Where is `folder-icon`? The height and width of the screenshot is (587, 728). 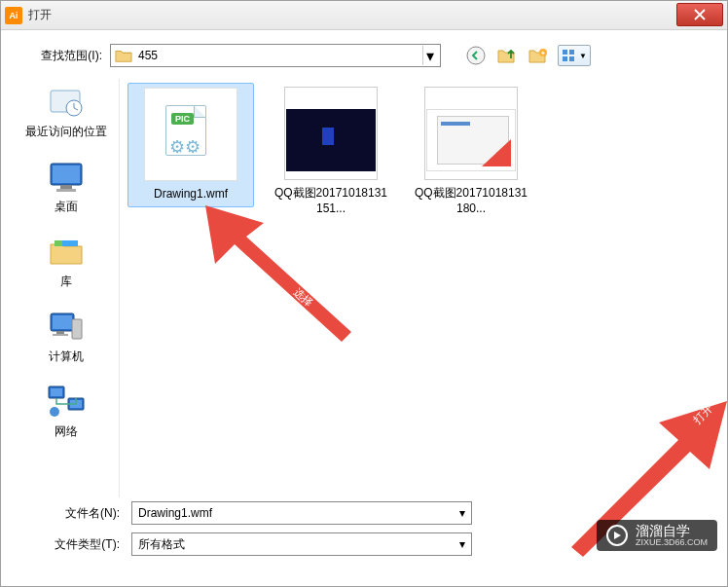
folder-icon is located at coordinates (124, 55).